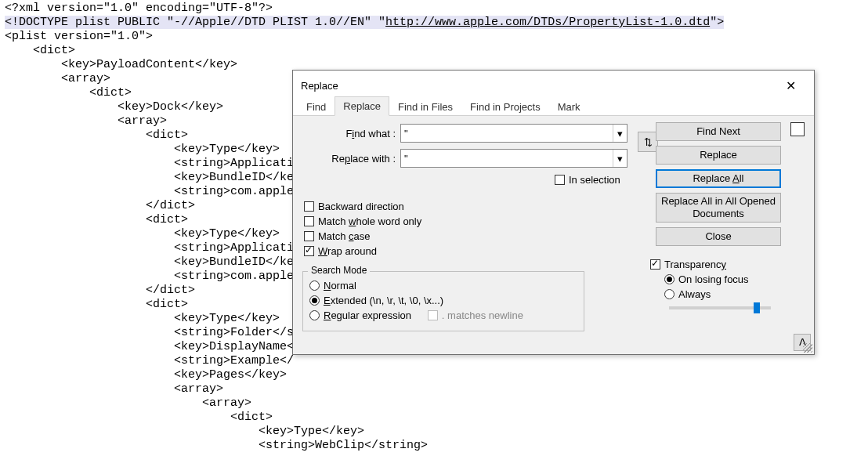  I want to click on whole-word-label: Match whole word only, so click(370, 221).